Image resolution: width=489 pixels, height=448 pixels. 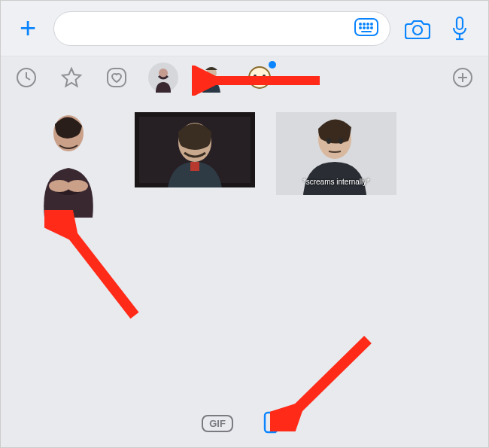 I want to click on pack-thumb-thor, so click(x=211, y=78).